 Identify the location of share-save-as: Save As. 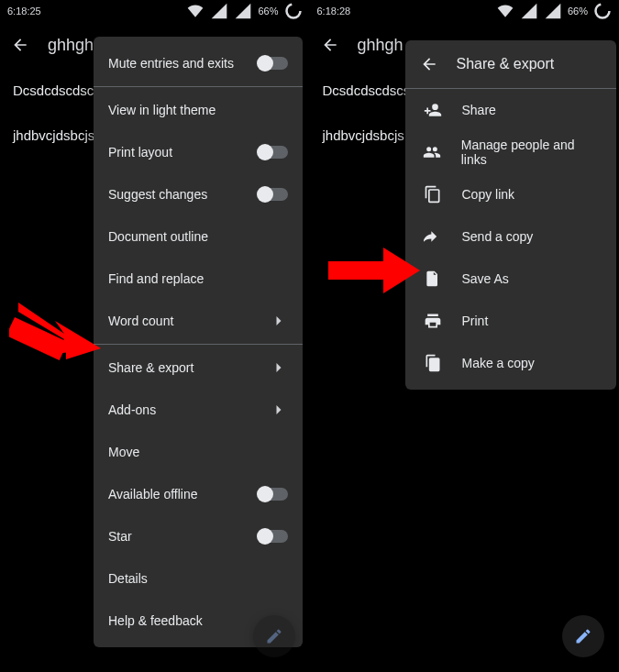
(511, 279).